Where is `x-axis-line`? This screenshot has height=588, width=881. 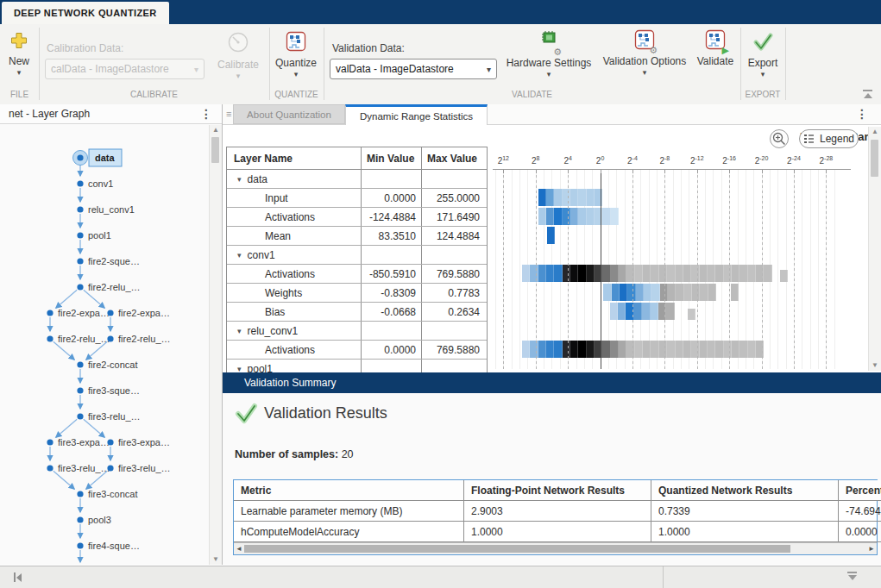
x-axis-line is located at coordinates (671, 169).